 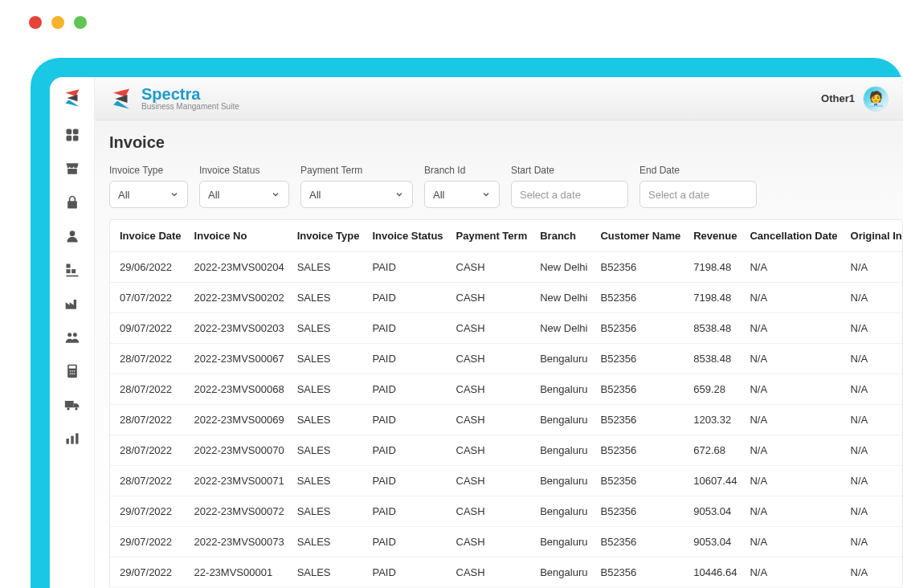 I want to click on filter-label-branch-id: Branch Id, so click(x=462, y=170).